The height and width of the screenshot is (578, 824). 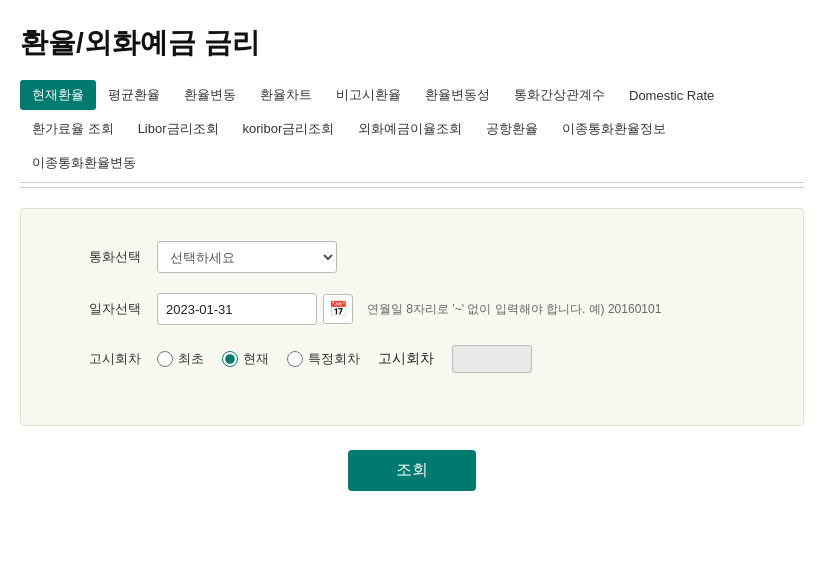 I want to click on date-control: 📅 연월일 8자리로 '~' 없이 입력해야 합니다. 예) 20160101, so click(x=409, y=309).